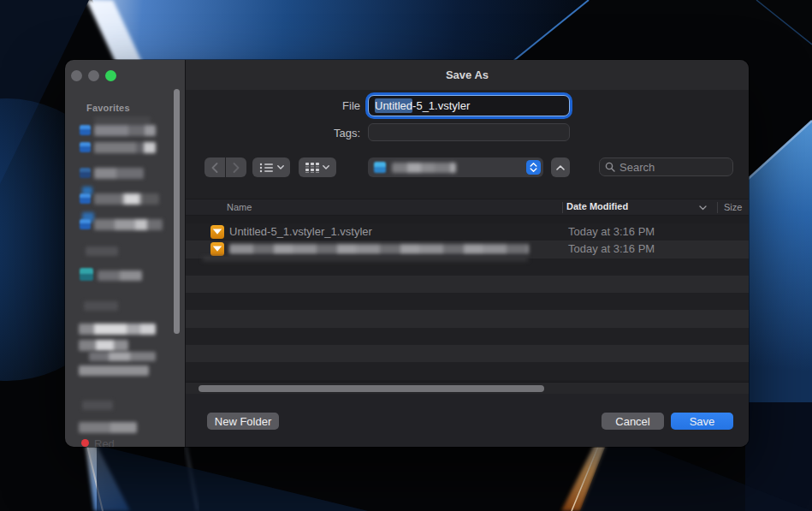 The image size is (812, 511). What do you see at coordinates (379, 249) in the screenshot?
I see `file-name-redacted` at bounding box center [379, 249].